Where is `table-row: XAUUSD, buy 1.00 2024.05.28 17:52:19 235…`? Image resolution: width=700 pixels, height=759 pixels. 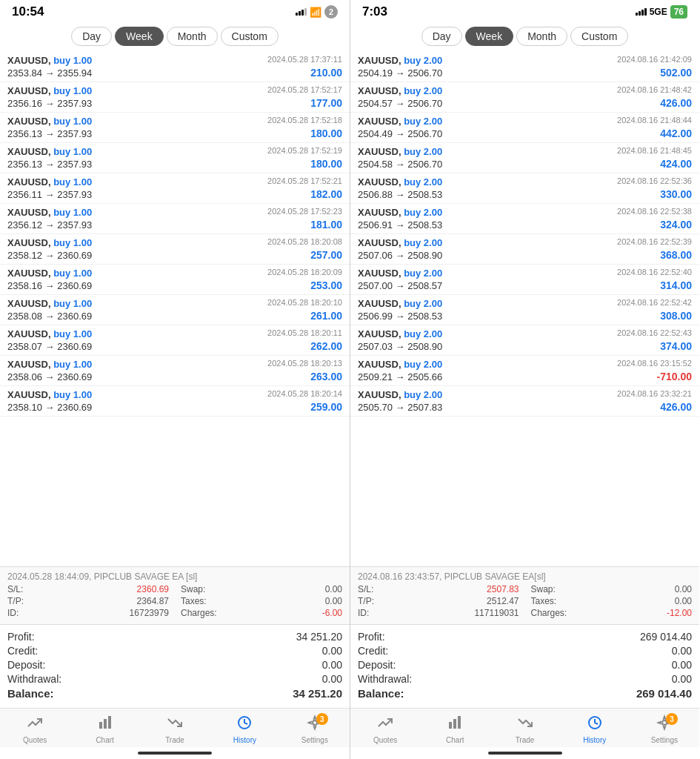
table-row: XAUUSD, buy 1.00 2024.05.28 17:52:19 235… is located at coordinates (175, 159).